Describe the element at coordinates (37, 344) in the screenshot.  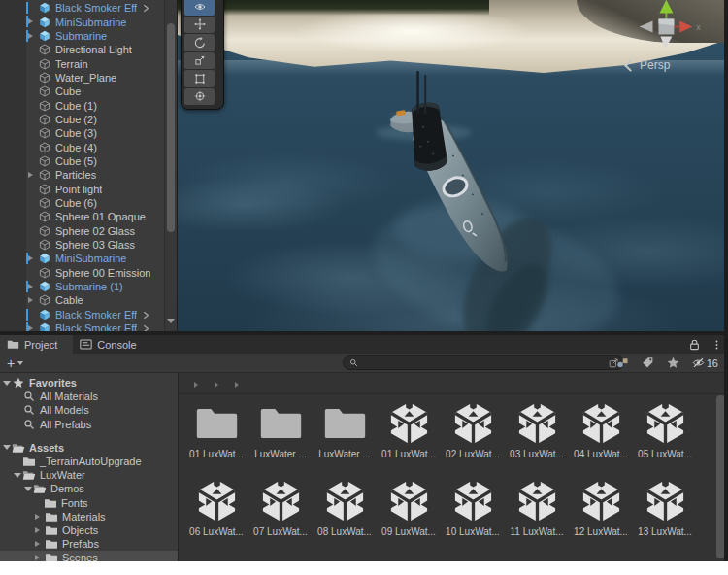
I see `panel-tab: Project` at that location.